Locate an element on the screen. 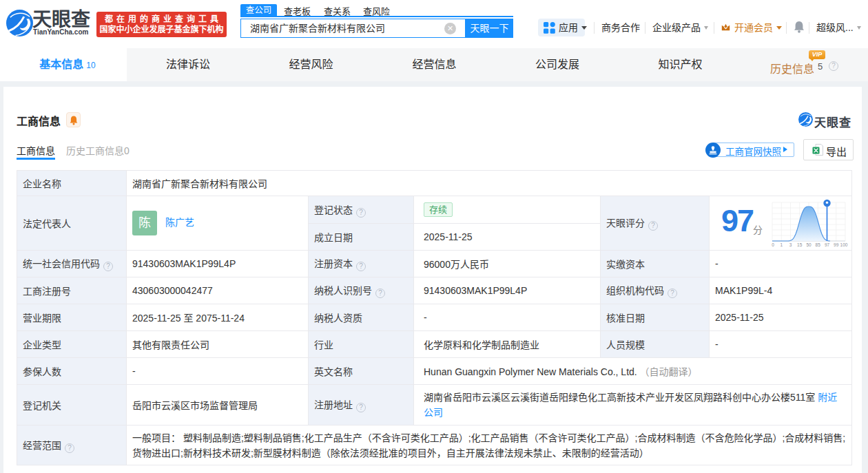 The height and width of the screenshot is (473, 868). svg-text: 15 is located at coordinates (800, 245).